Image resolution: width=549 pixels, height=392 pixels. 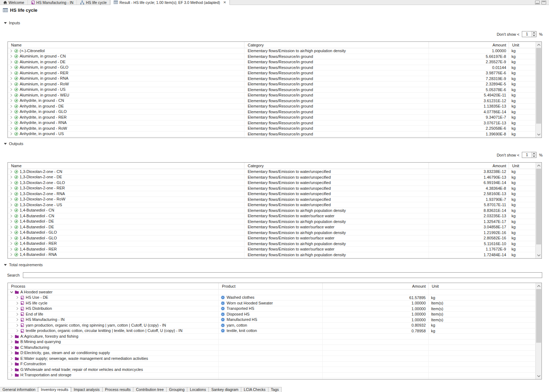 What do you see at coordinates (274, 73) in the screenshot?
I see `flow-row: Aluminium, in ground - RER Elementary fl…` at bounding box center [274, 73].